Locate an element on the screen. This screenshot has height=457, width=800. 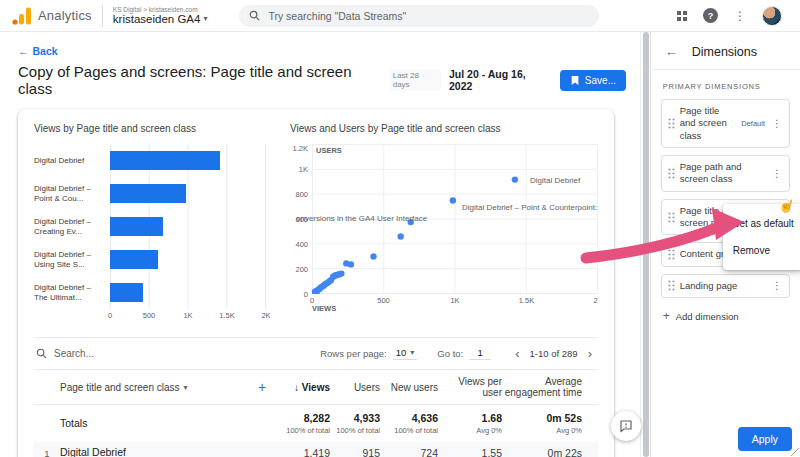
global-search-input: Try searching "Data Streams" is located at coordinates (419, 16).